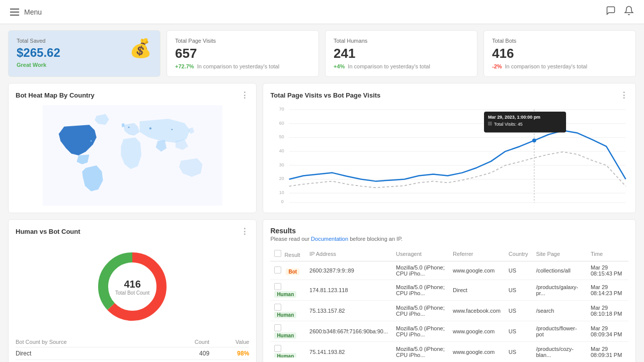 The height and width of the screenshot is (362, 644). I want to click on svg-text: 40, so click(282, 151).